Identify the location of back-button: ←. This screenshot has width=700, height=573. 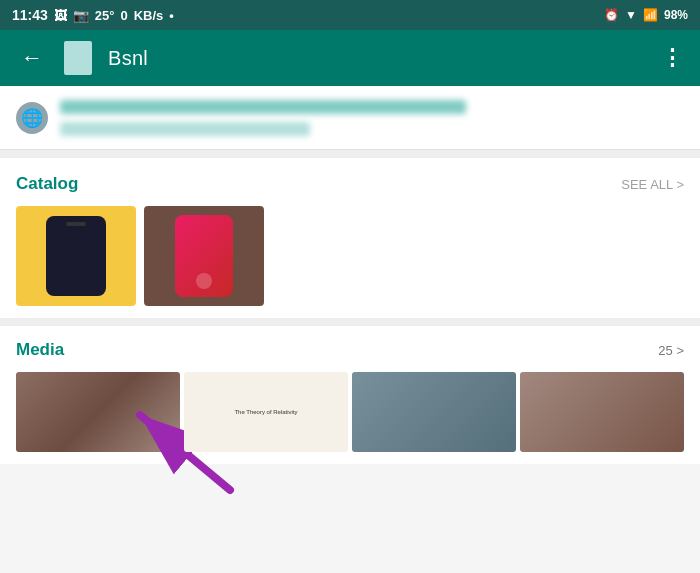
(32, 58).